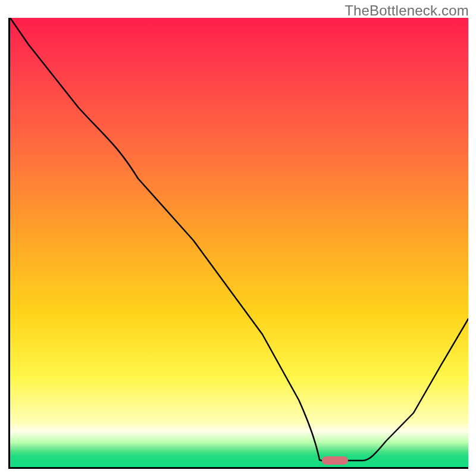 The image size is (476, 476). What do you see at coordinates (335, 461) in the screenshot?
I see `optimal-marker` at bounding box center [335, 461].